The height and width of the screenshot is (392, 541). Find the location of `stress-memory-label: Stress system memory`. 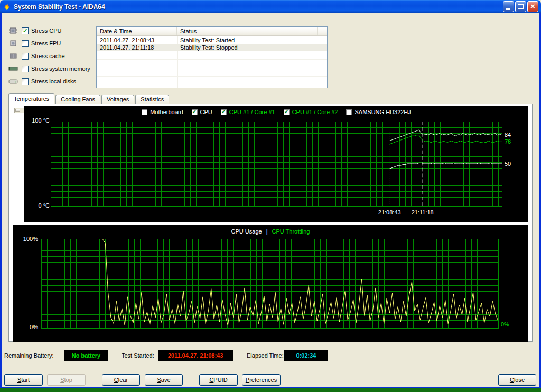

stress-memory-label: Stress system memory is located at coordinates (61, 69).